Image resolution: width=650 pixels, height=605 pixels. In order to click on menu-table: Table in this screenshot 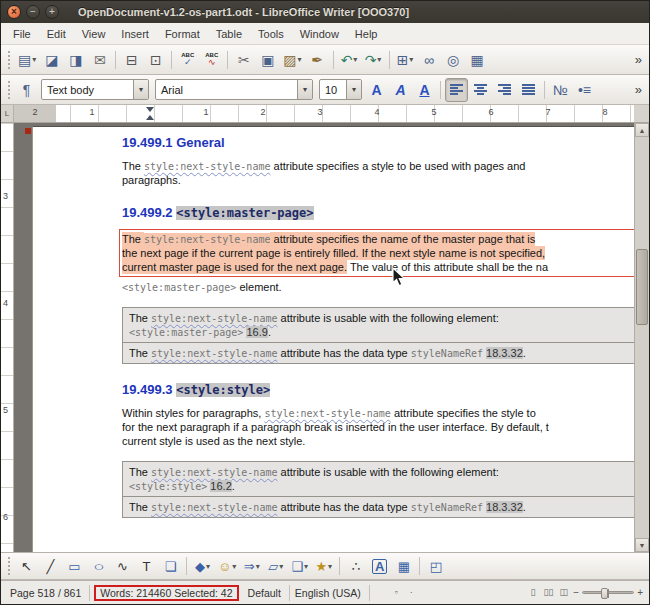, I will do `click(229, 34)`.